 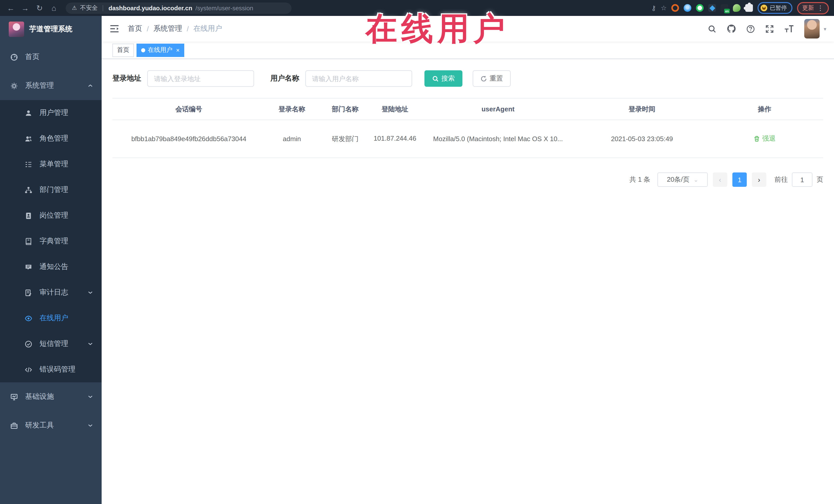 What do you see at coordinates (54, 215) in the screenshot?
I see `sidebar-item-label: 岗位管理` at bounding box center [54, 215].